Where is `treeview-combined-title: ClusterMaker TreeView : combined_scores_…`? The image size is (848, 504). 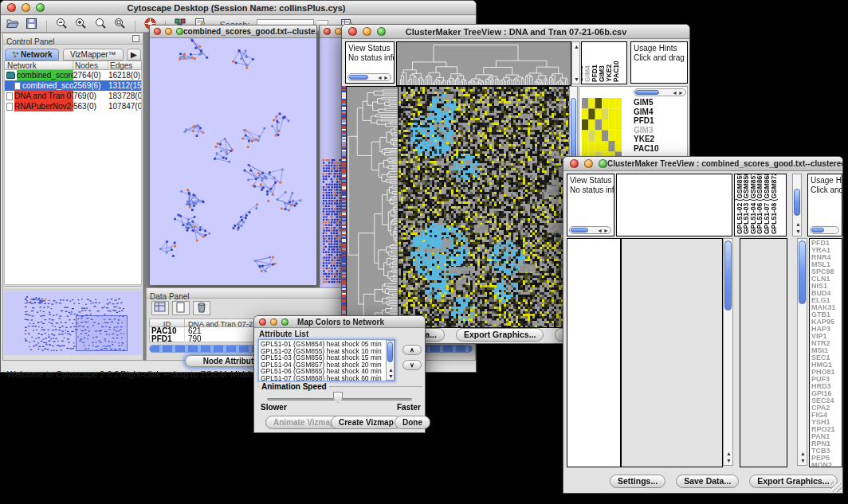
treeview-combined-title: ClusterMaker TreeView : combined_scores_… is located at coordinates (725, 164).